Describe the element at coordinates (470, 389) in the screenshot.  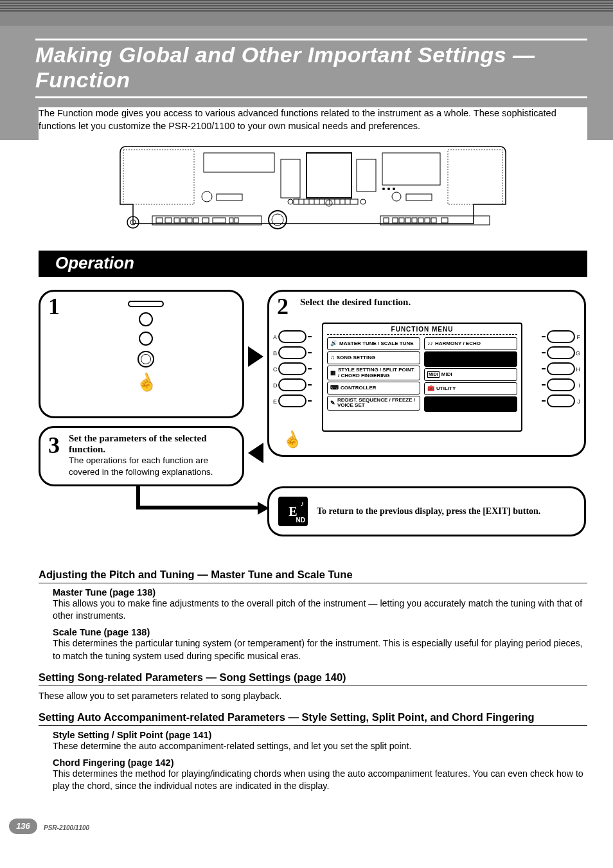
I see `menu-utility: 🧰UTILITY` at that location.